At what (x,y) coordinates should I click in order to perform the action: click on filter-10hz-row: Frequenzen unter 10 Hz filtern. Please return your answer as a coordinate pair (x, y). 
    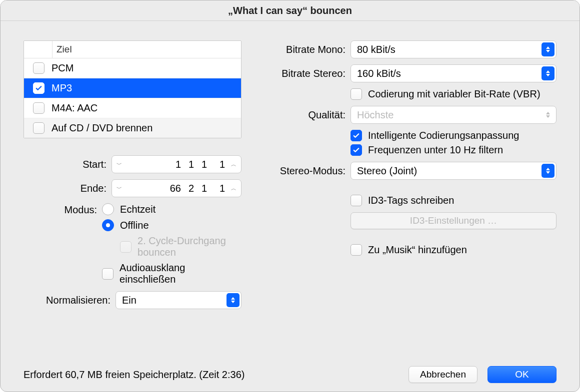
    Looking at the image, I should click on (409, 150).